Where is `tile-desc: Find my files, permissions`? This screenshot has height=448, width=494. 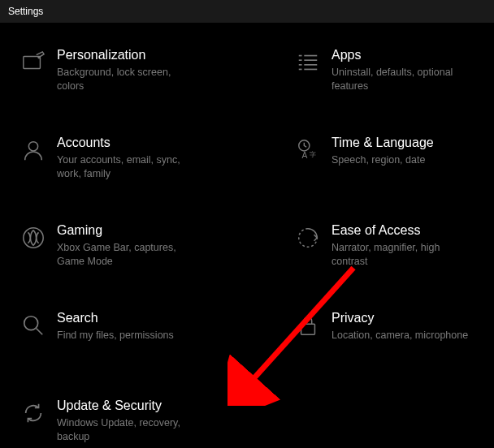
tile-desc: Find my files, permissions is located at coordinates (128, 336).